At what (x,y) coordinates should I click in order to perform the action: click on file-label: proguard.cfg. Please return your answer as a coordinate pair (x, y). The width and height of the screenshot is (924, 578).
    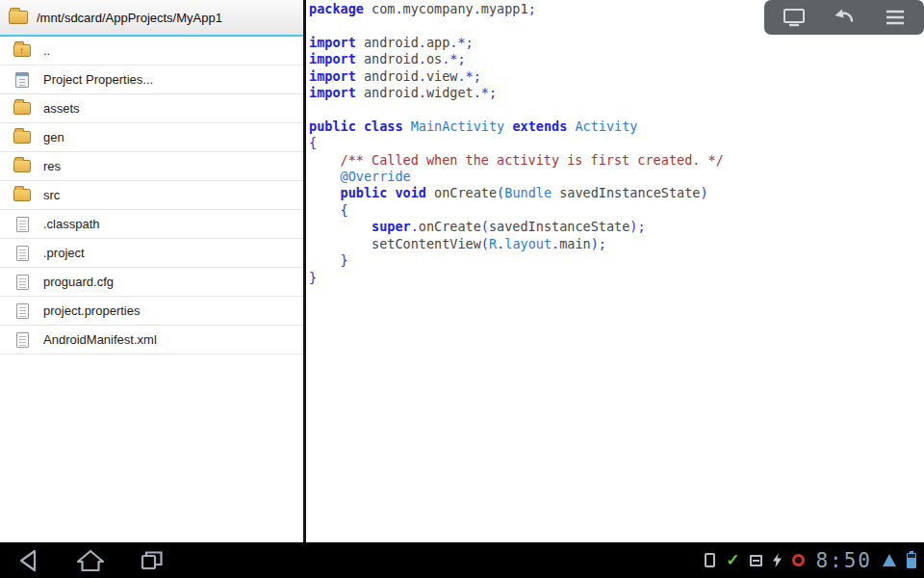
    Looking at the image, I should click on (79, 281).